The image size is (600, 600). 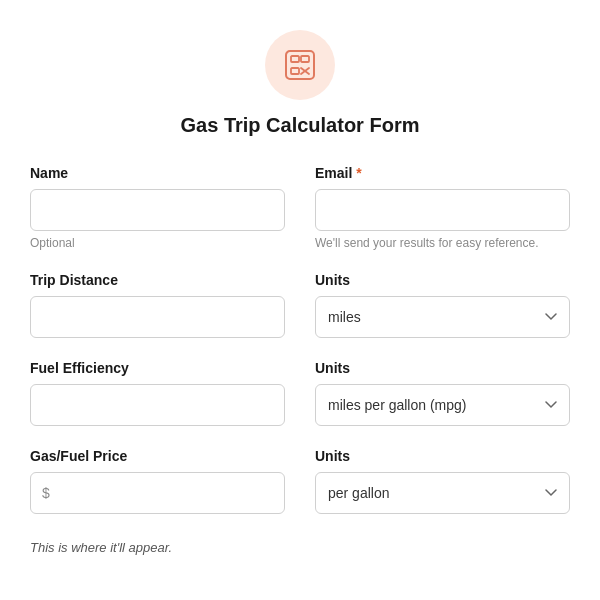 What do you see at coordinates (442, 173) in the screenshot?
I see `email-label: Email *` at bounding box center [442, 173].